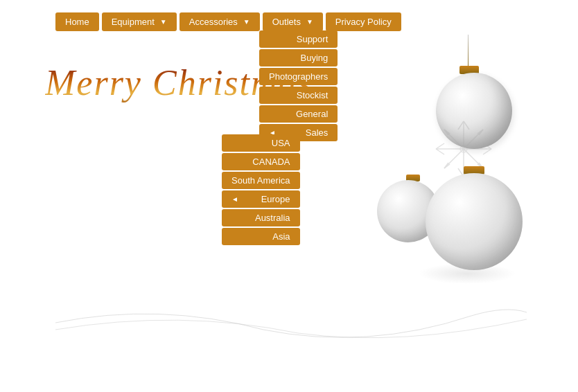 The height and width of the screenshot is (392, 578). I want to click on nav-home-label: Home, so click(78, 22).